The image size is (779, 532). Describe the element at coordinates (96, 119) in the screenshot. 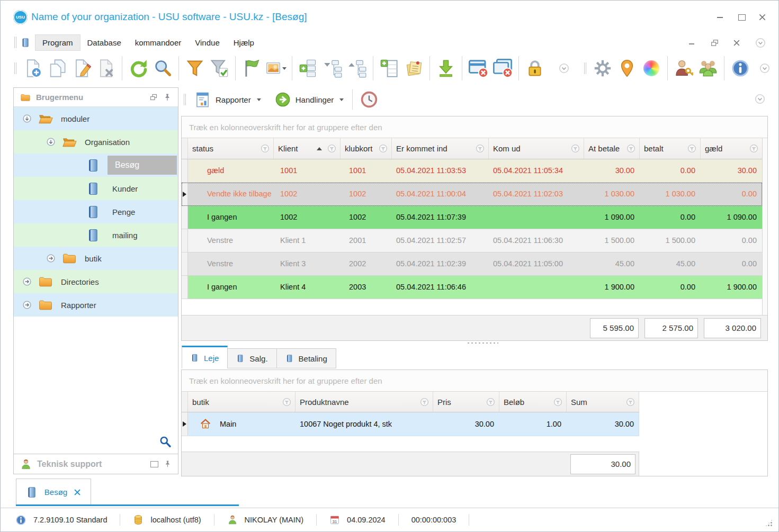

I see `tree-item-moduler: moduler` at that location.